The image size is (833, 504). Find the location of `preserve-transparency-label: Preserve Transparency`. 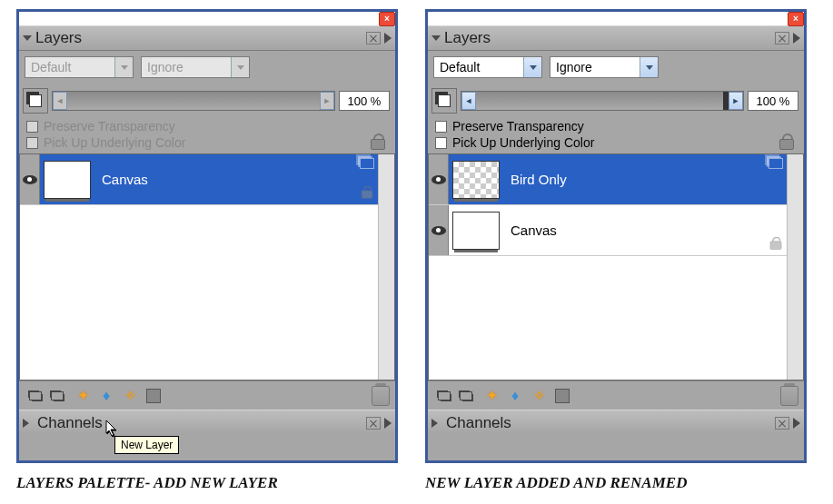

preserve-transparency-label: Preserve Transparency is located at coordinates (518, 126).